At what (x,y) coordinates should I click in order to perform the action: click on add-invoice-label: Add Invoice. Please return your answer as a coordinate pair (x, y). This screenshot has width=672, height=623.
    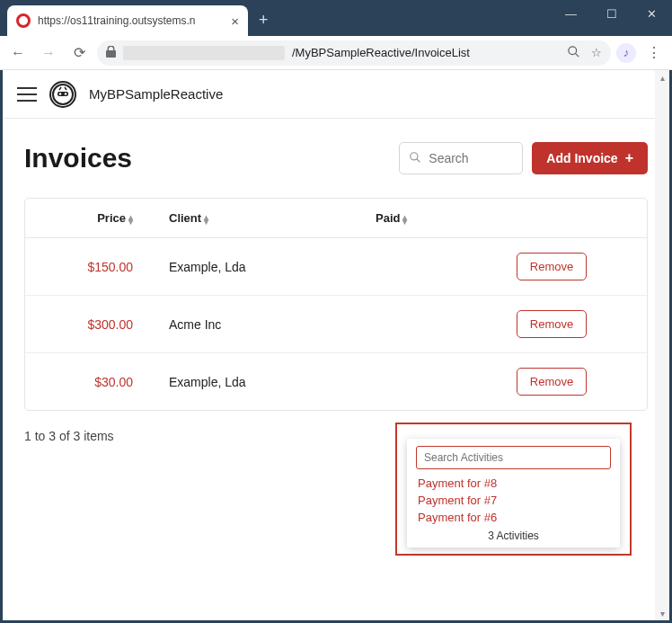
    Looking at the image, I should click on (582, 158).